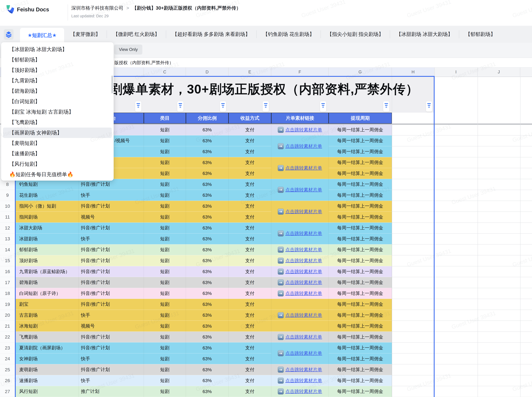 This screenshot has width=532, height=397. Describe the element at coordinates (207, 130) in the screenshot. I see `data-cell-D2: 63%` at that location.